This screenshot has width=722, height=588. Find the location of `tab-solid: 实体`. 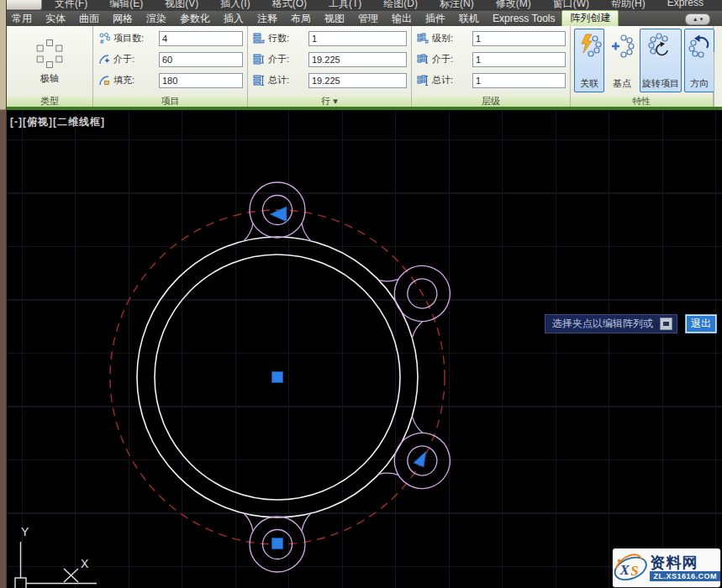

tab-solid: 实体 is located at coordinates (55, 18).